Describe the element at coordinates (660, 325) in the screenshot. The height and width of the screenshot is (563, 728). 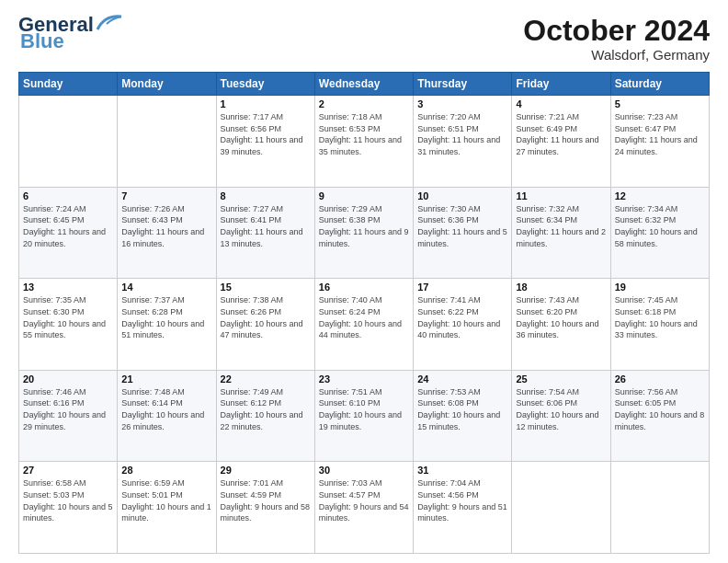
I see `calendar-cell: 19Sunrise: 7:45 AM Sunset: 6:18 PM Dayli…` at that location.